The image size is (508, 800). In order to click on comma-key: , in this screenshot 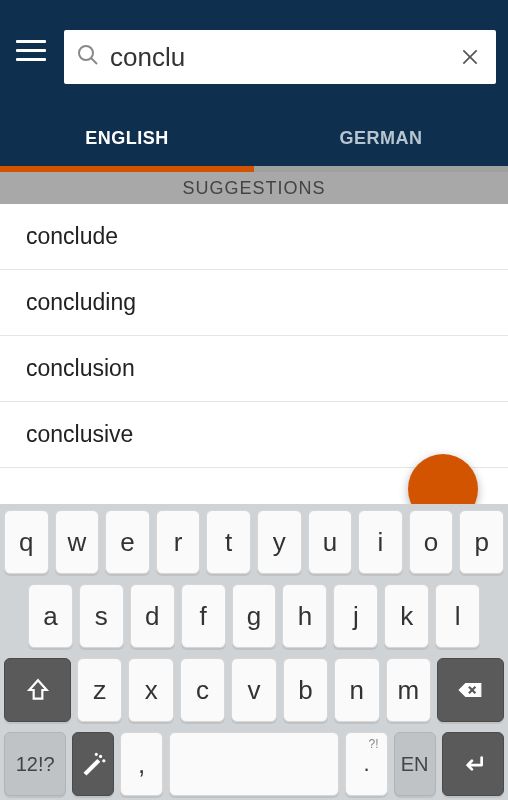, I will do `click(141, 764)`.